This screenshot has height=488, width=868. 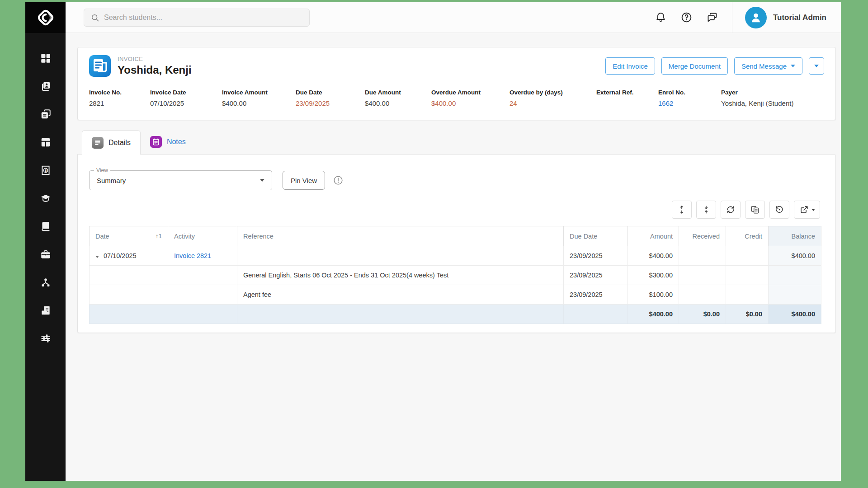 I want to click on sidebar-item-students, so click(x=46, y=86).